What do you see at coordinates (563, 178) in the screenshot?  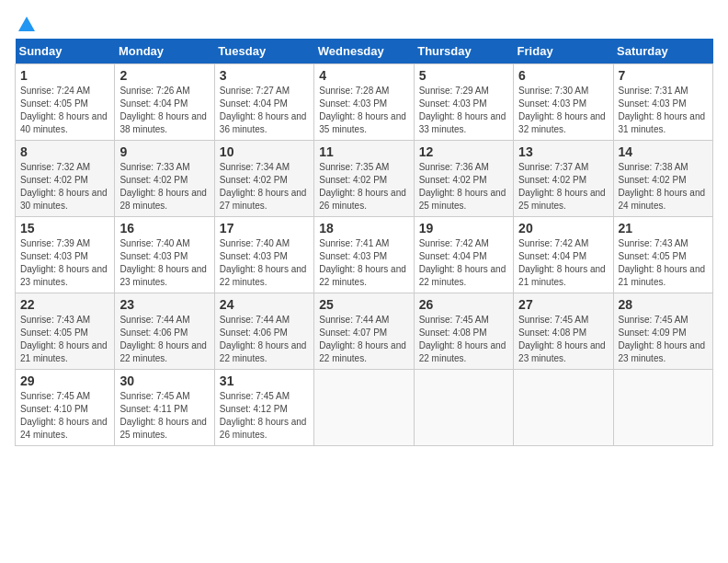 I see `calendar-cell: 13Sunrise: 7:37 AMSunset: 4:02 PMDayligh…` at bounding box center [563, 178].